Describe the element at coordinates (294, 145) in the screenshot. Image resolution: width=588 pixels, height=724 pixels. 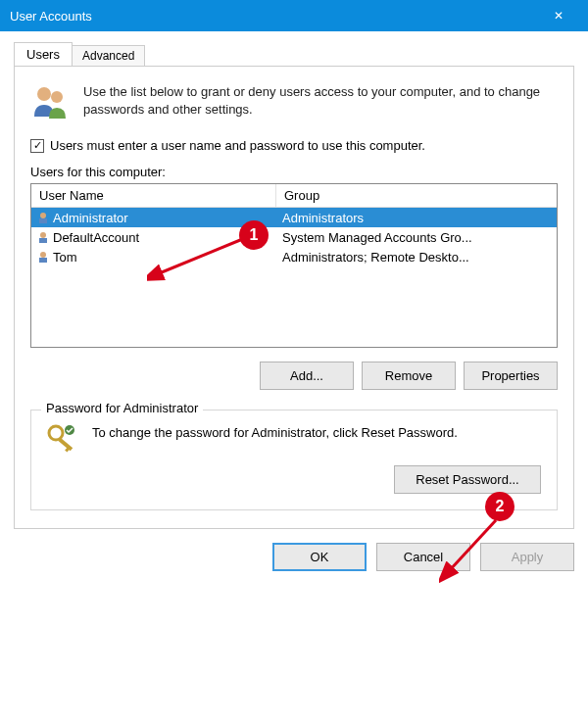
I see `require-password-checkbox-row: ✓ Users must enter a user name and passw…` at that location.